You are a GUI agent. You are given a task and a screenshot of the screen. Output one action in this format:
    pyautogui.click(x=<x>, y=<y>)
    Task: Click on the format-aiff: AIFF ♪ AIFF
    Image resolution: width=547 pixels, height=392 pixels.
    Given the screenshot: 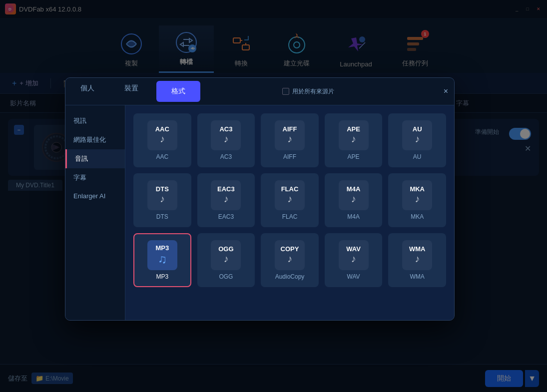 What is the action you would take?
    pyautogui.click(x=290, y=140)
    